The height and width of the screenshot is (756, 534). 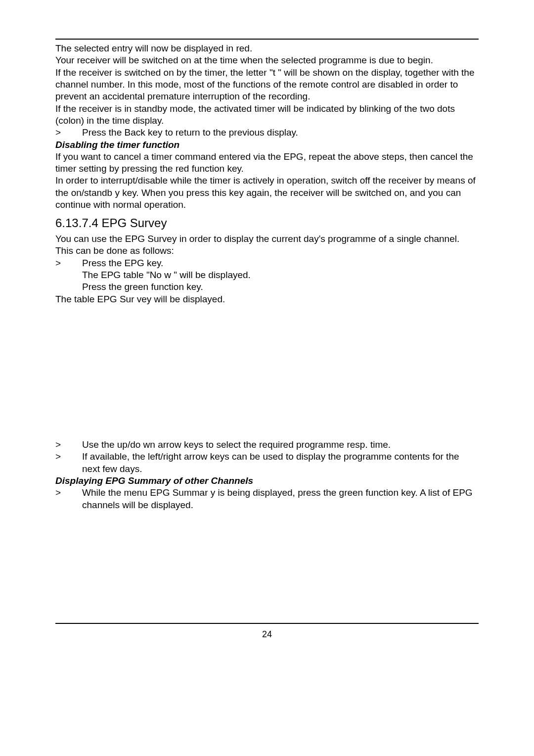 I want to click on para-standby: If the receiver is in standby mode, the …, so click(x=267, y=115).